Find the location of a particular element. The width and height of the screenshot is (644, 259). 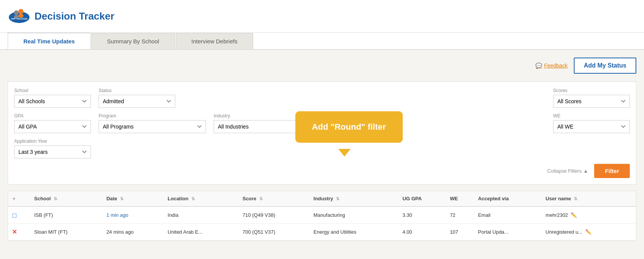

filter-row-1: School All Schools Status Admitted Score… is located at coordinates (322, 98).